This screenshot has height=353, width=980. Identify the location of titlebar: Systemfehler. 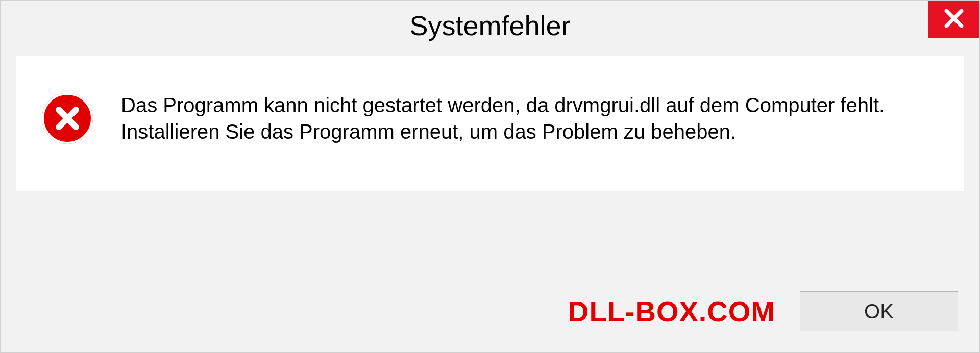
(490, 23).